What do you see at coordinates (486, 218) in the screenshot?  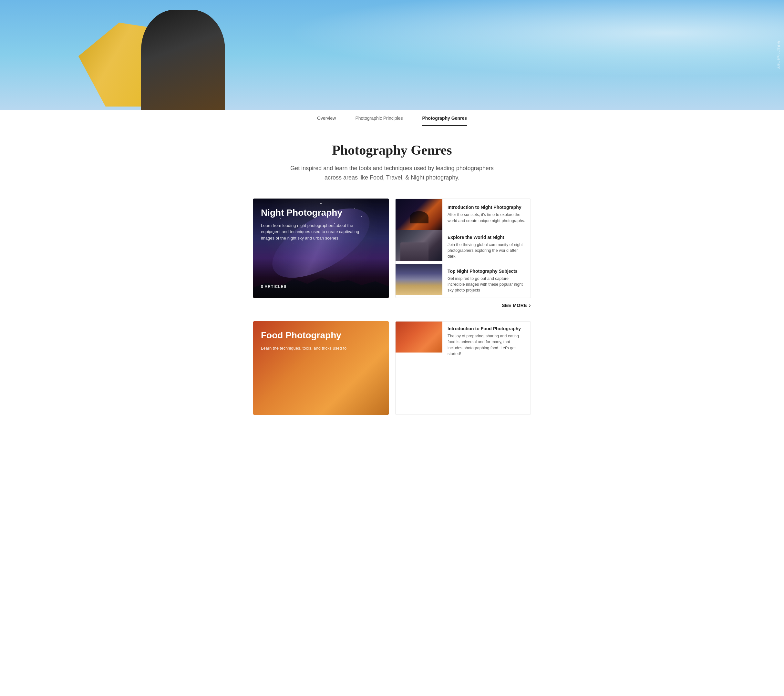 I see `article-desc-intro-night: After the sun sets, it's time to explore…` at bounding box center [486, 218].